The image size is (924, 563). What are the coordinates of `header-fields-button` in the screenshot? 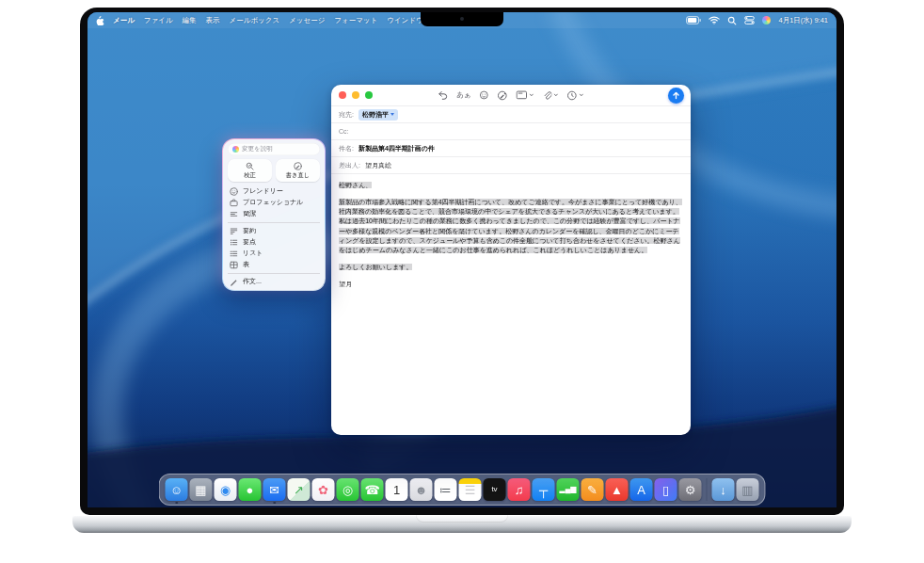 It's located at (525, 95).